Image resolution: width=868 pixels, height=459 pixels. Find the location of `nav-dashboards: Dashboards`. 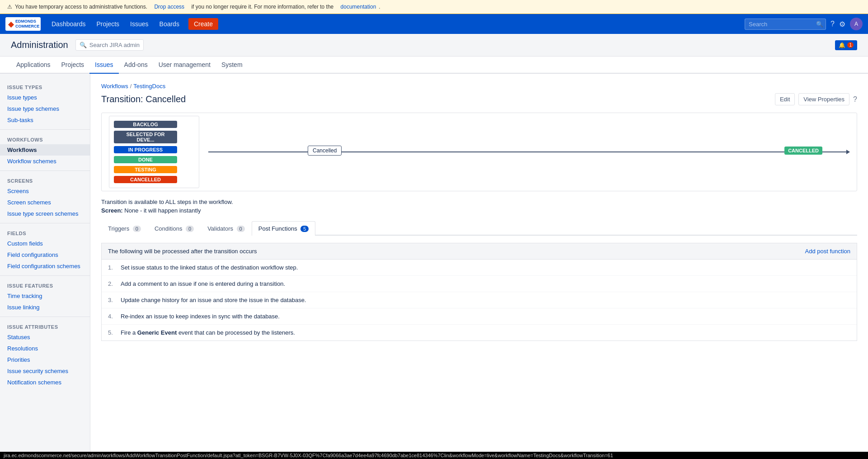

nav-dashboards: Dashboards is located at coordinates (69, 24).